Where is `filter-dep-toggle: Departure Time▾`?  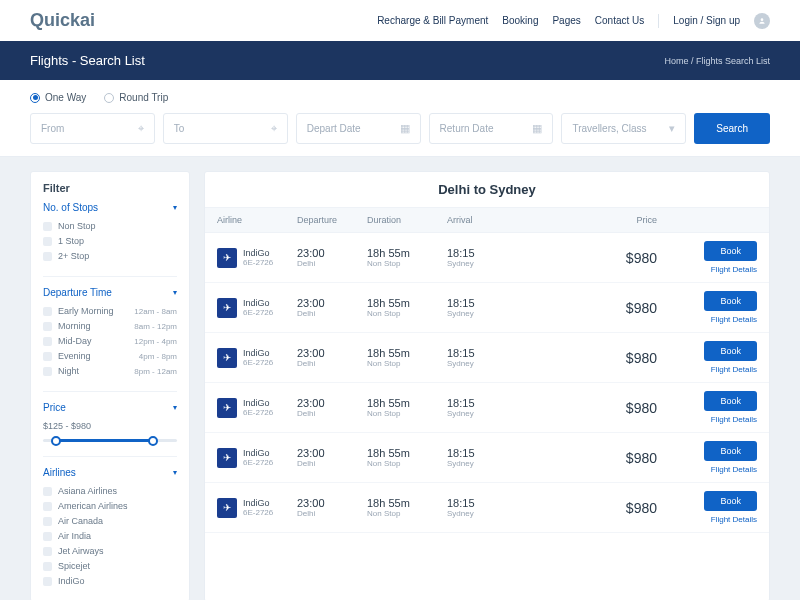 filter-dep-toggle: Departure Time▾ is located at coordinates (110, 292).